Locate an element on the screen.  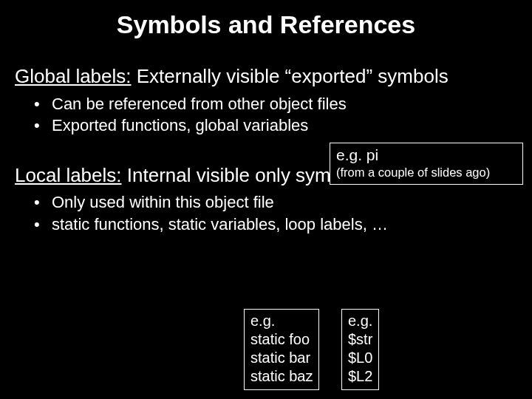
global-bullets: Can be referenced from other object file… is located at coordinates (266, 115).